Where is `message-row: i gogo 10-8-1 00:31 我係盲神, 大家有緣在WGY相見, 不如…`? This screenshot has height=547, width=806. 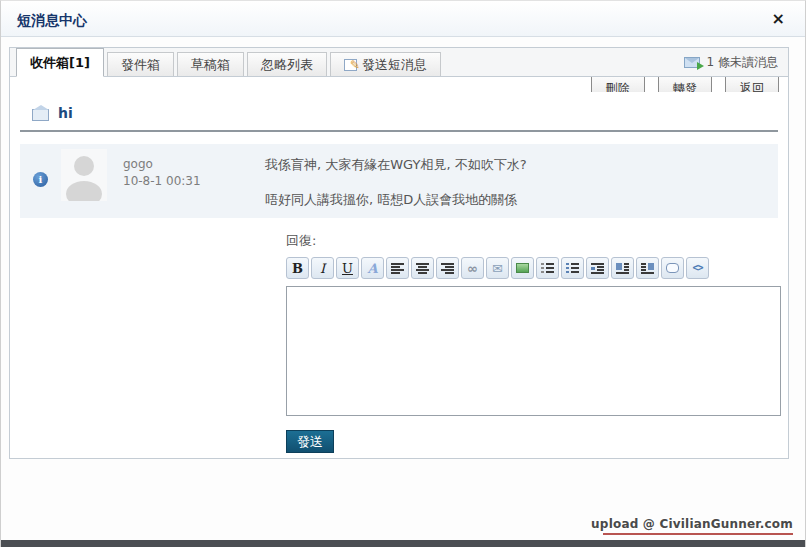
message-row: i gogo 10-8-1 00:31 我係盲神, 大家有緣在WGY相見, 不如… is located at coordinates (399, 181).